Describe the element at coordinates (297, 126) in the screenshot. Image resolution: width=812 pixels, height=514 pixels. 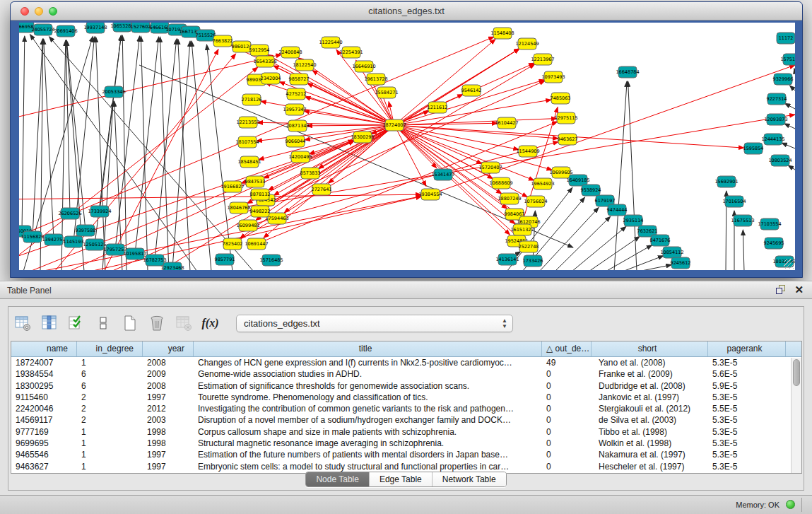
I see `graph-node-label: 20871343` at that location.